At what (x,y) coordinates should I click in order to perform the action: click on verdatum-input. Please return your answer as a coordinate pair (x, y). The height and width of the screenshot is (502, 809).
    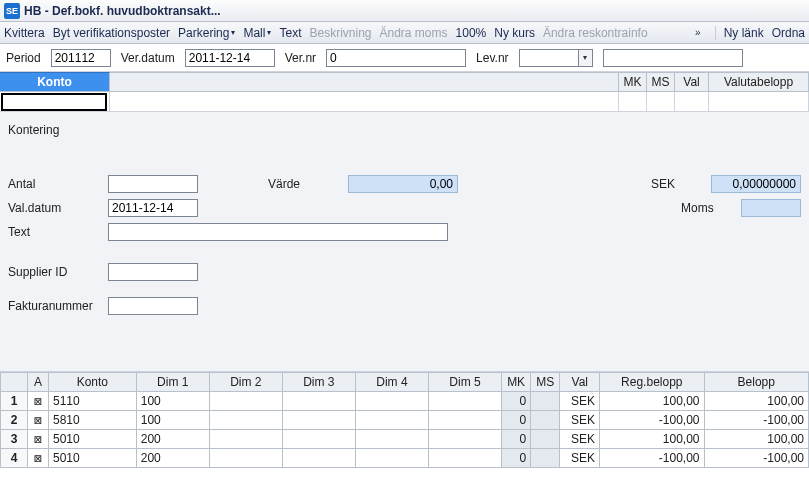
    Looking at the image, I should click on (230, 58).